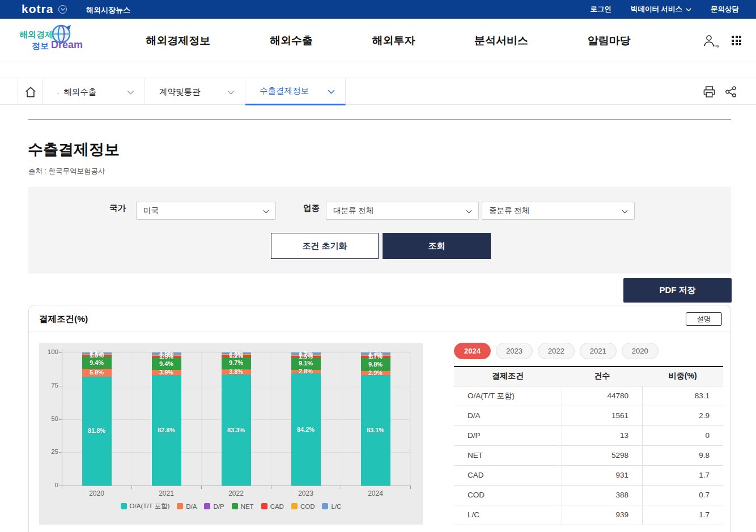  Describe the element at coordinates (716, 45) in the screenshot. I see `my-label: my` at that location.